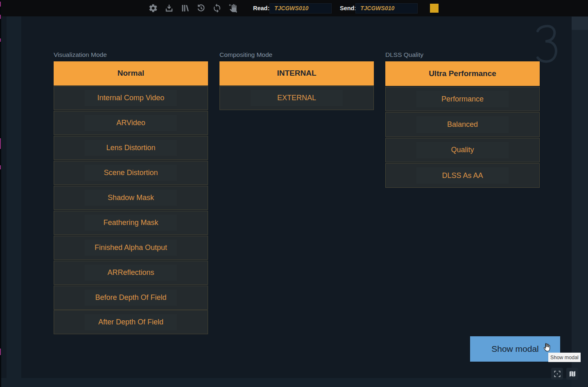 The height and width of the screenshot is (387, 588). I want to click on option-arvideo: ARVideo, so click(131, 123).